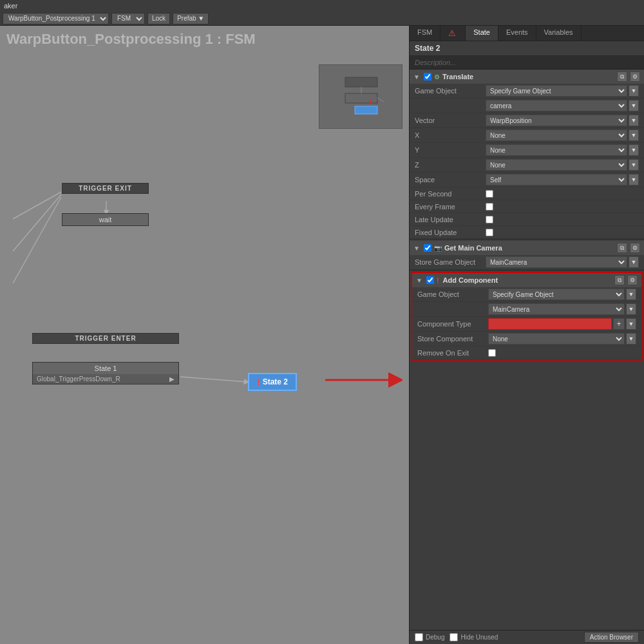  What do you see at coordinates (489, 207) in the screenshot?
I see `translate-everyframe-checkbox` at bounding box center [489, 207].